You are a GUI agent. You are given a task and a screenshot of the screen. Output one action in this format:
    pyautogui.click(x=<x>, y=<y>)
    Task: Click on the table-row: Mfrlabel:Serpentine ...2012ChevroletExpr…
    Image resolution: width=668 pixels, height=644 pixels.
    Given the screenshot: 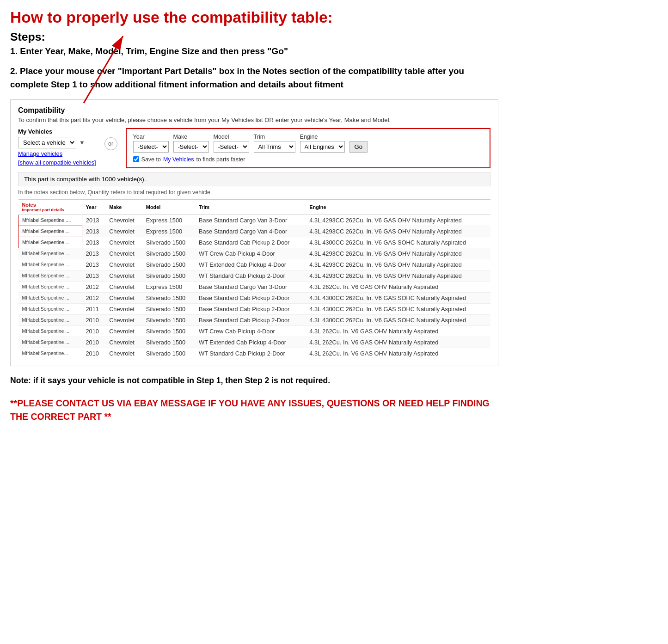 What is the action you would take?
    pyautogui.click(x=255, y=287)
    